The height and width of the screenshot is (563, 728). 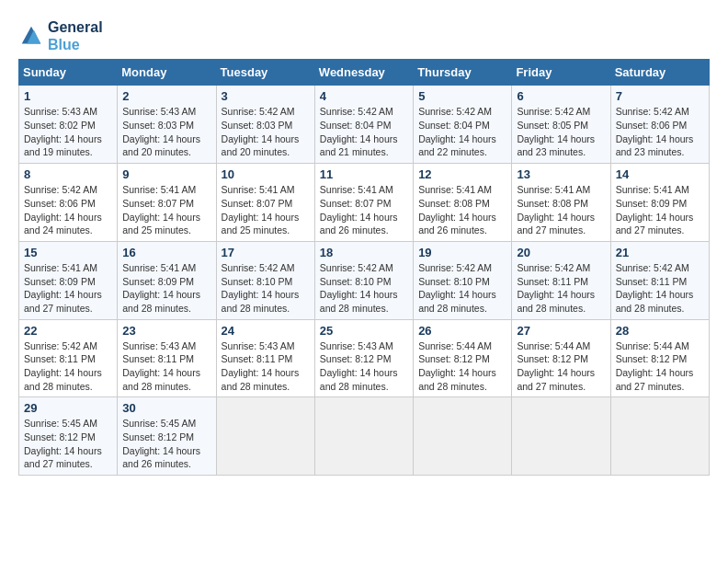 I want to click on day-number: 10, so click(x=266, y=175).